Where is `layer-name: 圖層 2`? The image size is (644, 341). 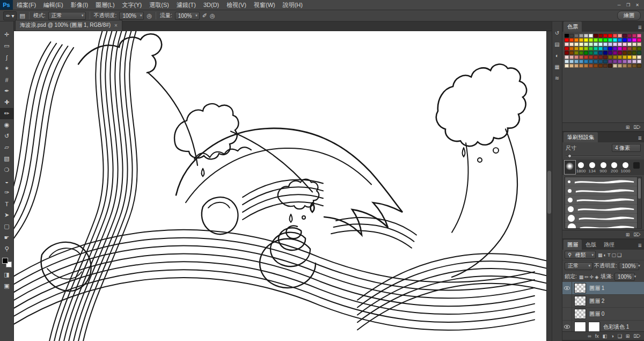 layer-name: 圖層 2 is located at coordinates (597, 301).